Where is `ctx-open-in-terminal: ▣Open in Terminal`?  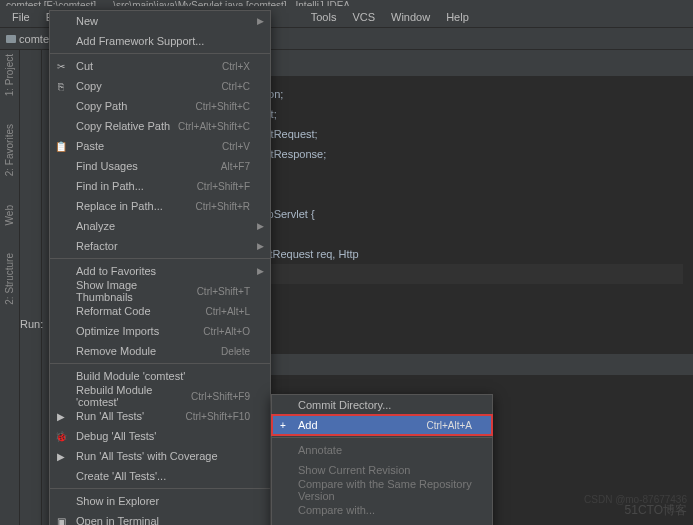
ctx-open-in-terminal: ▣Open in Terminal is located at coordinates (160, 518).